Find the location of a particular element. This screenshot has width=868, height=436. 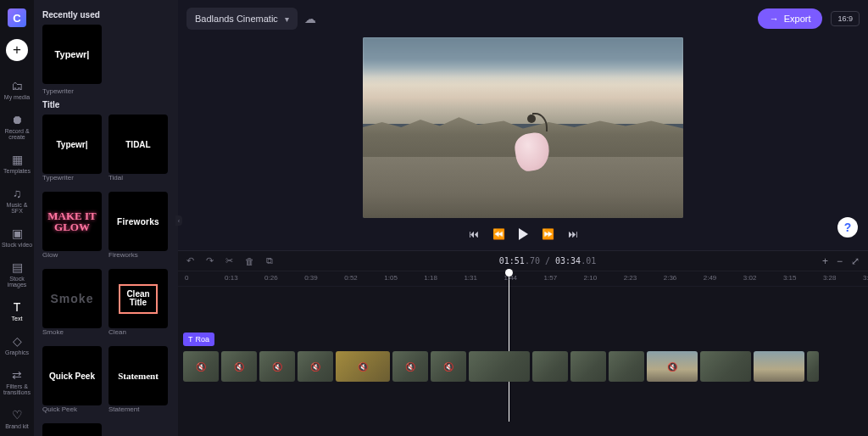

brand-logo: C is located at coordinates (17, 18).